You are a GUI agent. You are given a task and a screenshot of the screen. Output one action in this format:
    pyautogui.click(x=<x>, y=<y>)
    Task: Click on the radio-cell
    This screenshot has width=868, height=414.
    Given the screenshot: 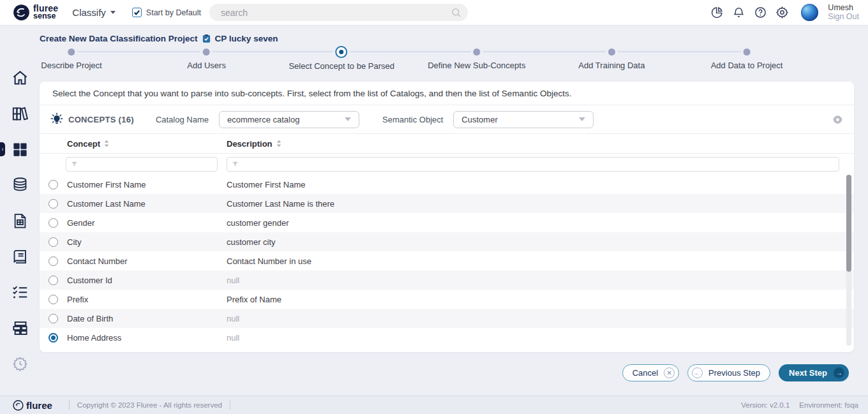 What is the action you would take?
    pyautogui.click(x=54, y=223)
    